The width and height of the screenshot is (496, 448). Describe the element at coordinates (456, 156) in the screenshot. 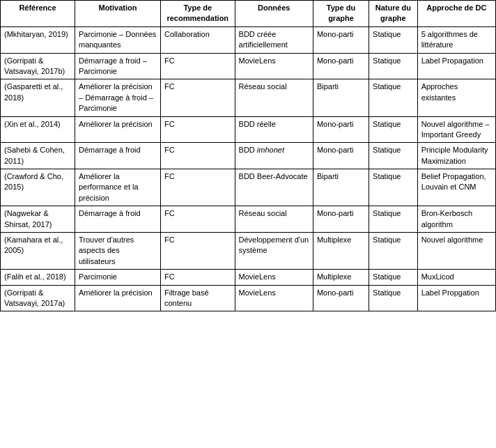

I see `cell-approche-dc: Principle Modularity Maximization` at that location.